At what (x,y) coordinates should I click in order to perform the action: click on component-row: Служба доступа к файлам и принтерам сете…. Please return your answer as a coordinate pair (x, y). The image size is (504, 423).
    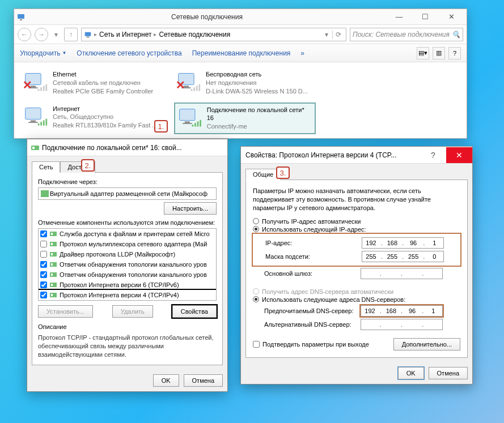
    Looking at the image, I should click on (127, 234).